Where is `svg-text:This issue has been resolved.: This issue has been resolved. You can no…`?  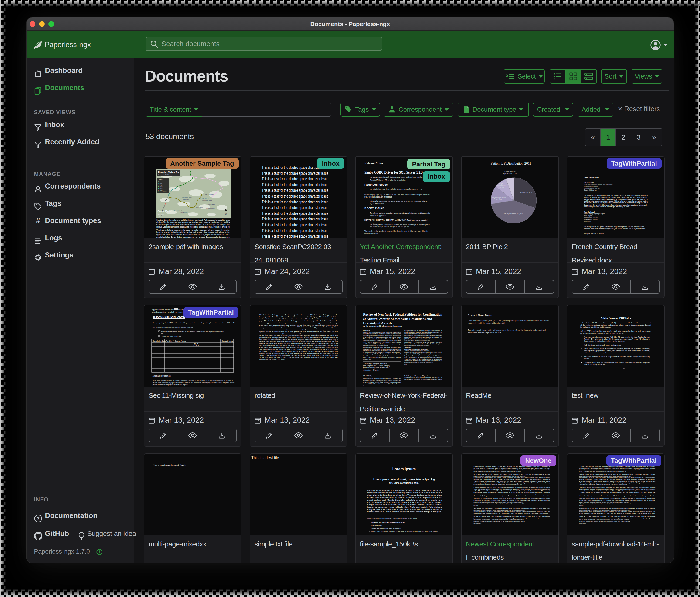 svg-text:This issue has been resolved.: This issue has been resolved. You can no… is located at coordinates (399, 201).